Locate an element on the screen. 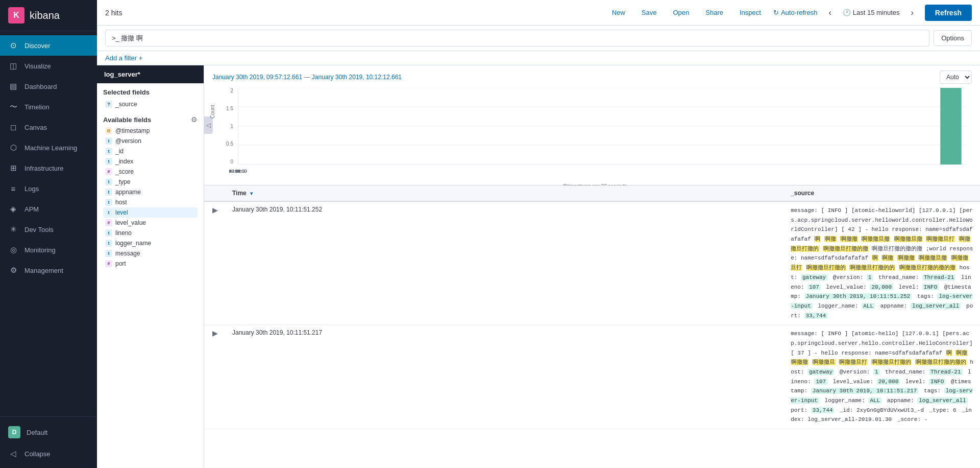  highlight-text: 啊 is located at coordinates (949, 353).